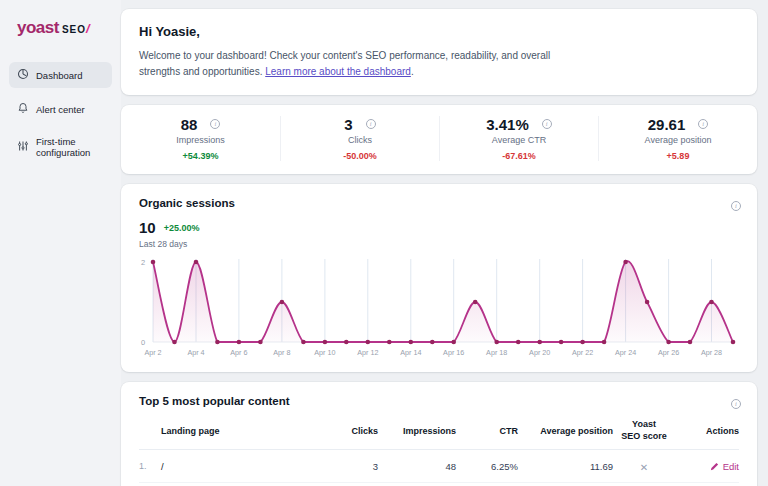 This screenshot has height=486, width=768. Describe the element at coordinates (508, 124) in the screenshot. I see `stat-value: 3.41%` at that location.